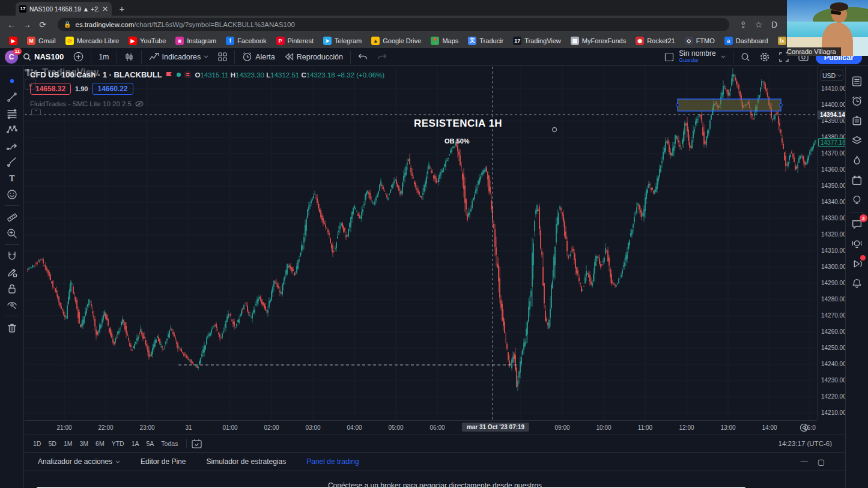 This screenshot has height=488, width=868. I want to click on share-icon: ⇪, so click(743, 25).